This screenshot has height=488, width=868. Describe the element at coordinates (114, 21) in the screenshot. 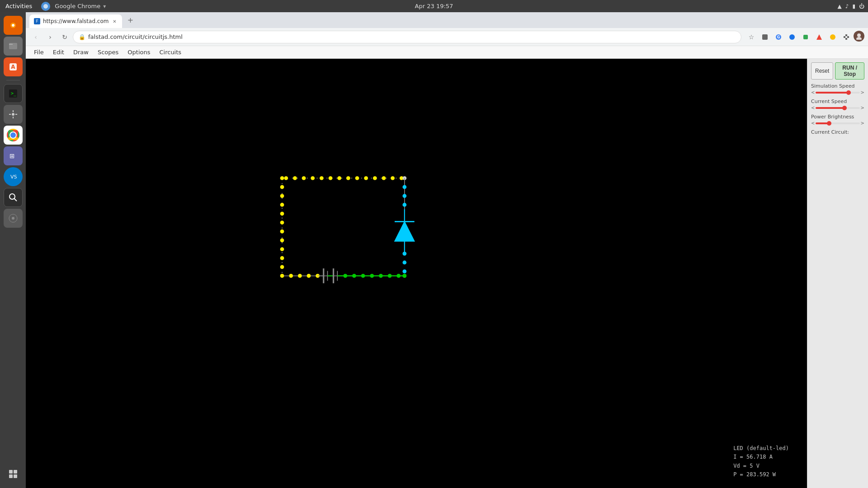

I see `tab-close-button: ✕` at that location.